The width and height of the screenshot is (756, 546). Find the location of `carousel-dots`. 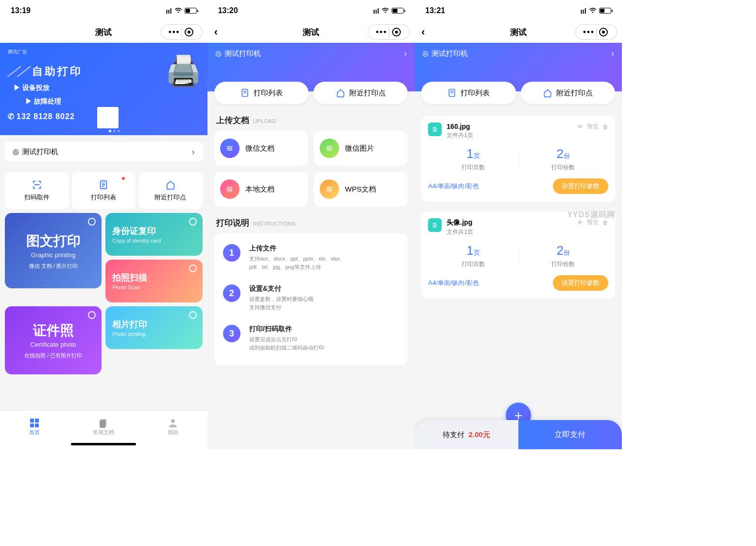

carousel-dots is located at coordinates (115, 131).